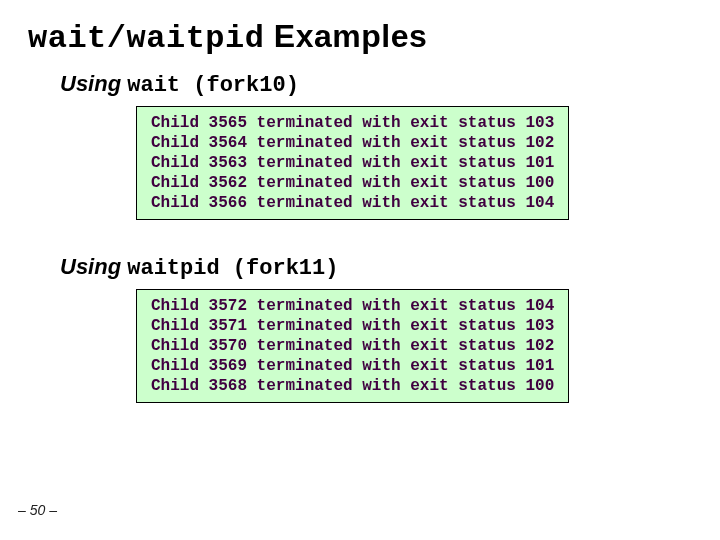 The width and height of the screenshot is (720, 540). What do you see at coordinates (346, 36) in the screenshot?
I see `title-rest: Examples` at bounding box center [346, 36].